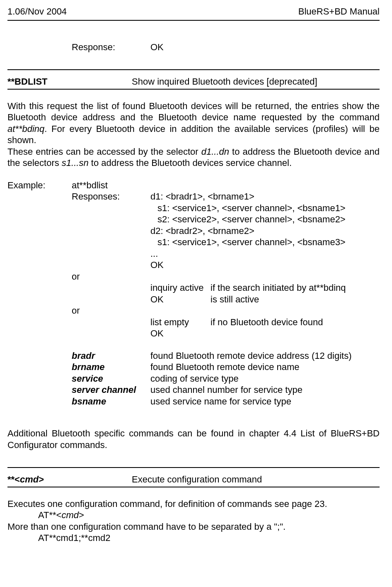 This screenshot has height=587, width=392. What do you see at coordinates (194, 70) in the screenshot?
I see `section-divider-top` at bounding box center [194, 70].